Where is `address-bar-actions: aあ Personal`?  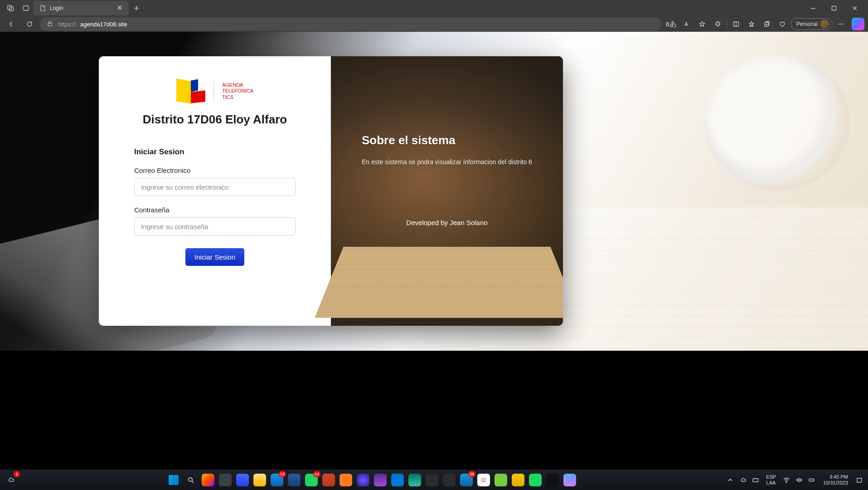
address-bar-actions: aあ Personal is located at coordinates (764, 24).